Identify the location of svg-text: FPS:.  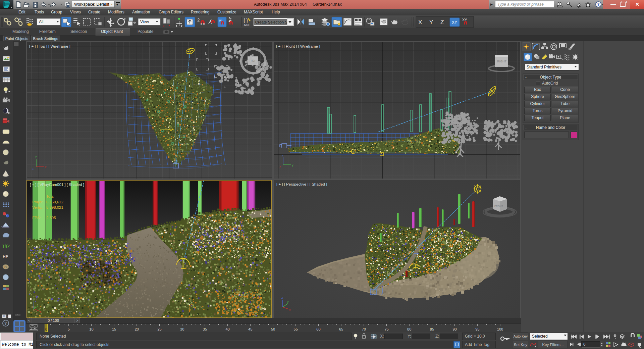
(36, 218).